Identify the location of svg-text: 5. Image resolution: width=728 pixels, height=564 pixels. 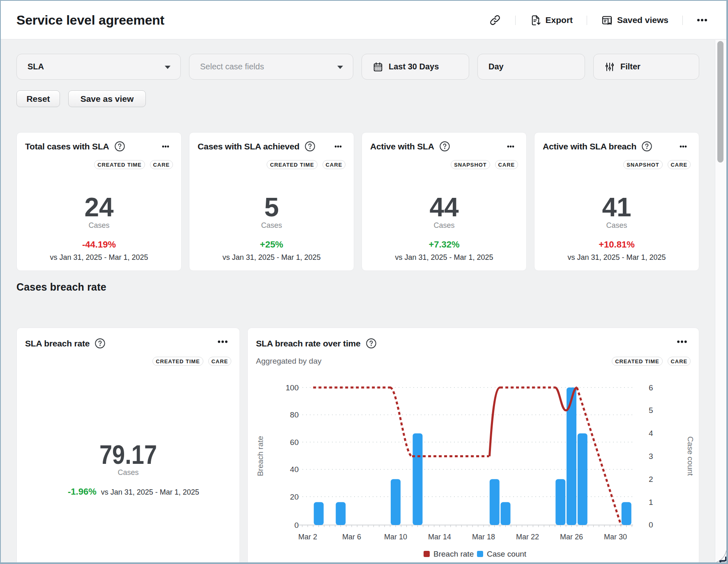
(651, 410).